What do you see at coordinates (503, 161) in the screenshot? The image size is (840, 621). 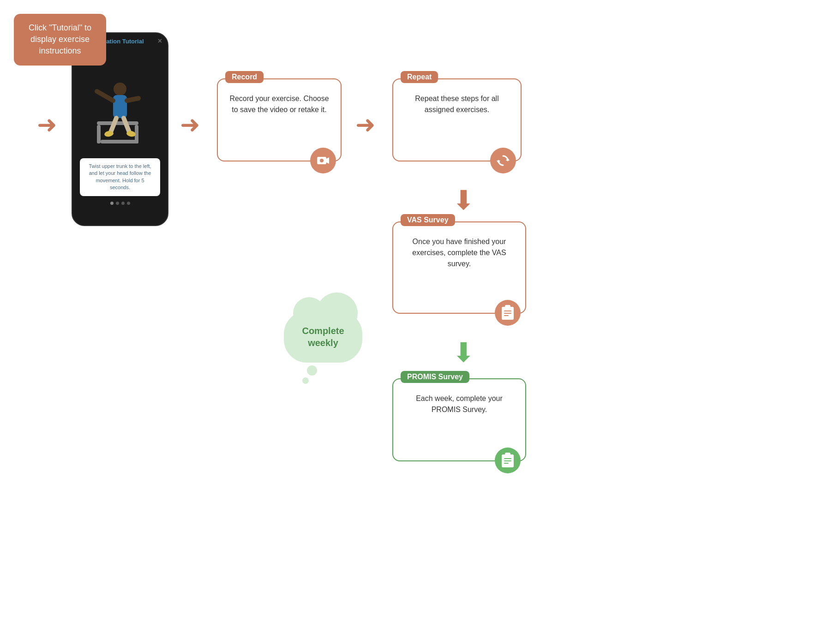 I see `repeat-icon` at bounding box center [503, 161].